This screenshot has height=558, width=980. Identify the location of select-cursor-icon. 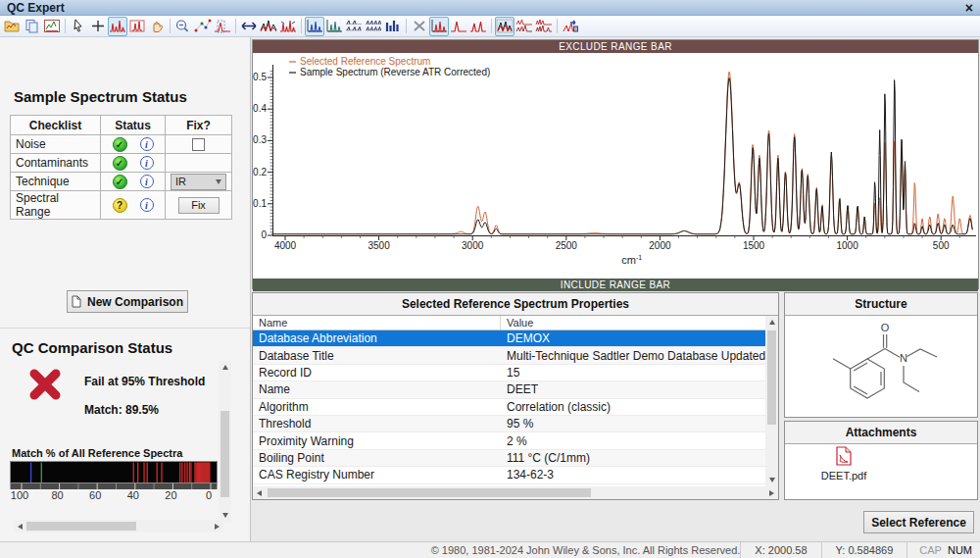
(78, 26).